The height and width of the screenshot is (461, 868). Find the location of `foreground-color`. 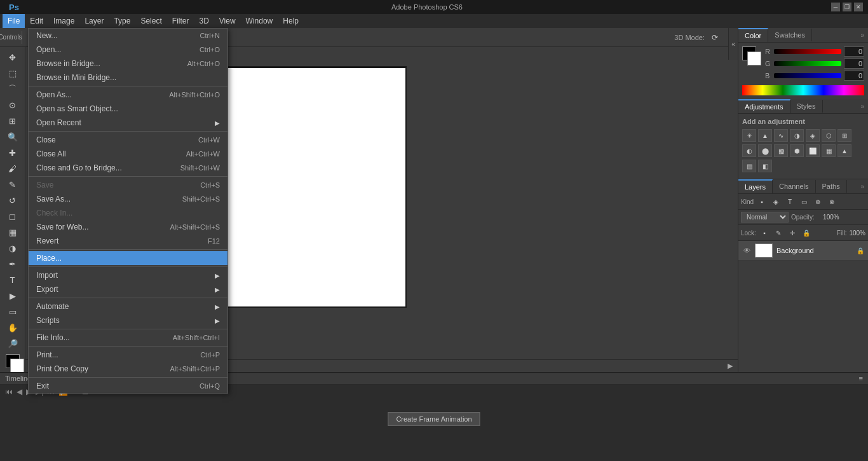

foreground-color is located at coordinates (13, 361).